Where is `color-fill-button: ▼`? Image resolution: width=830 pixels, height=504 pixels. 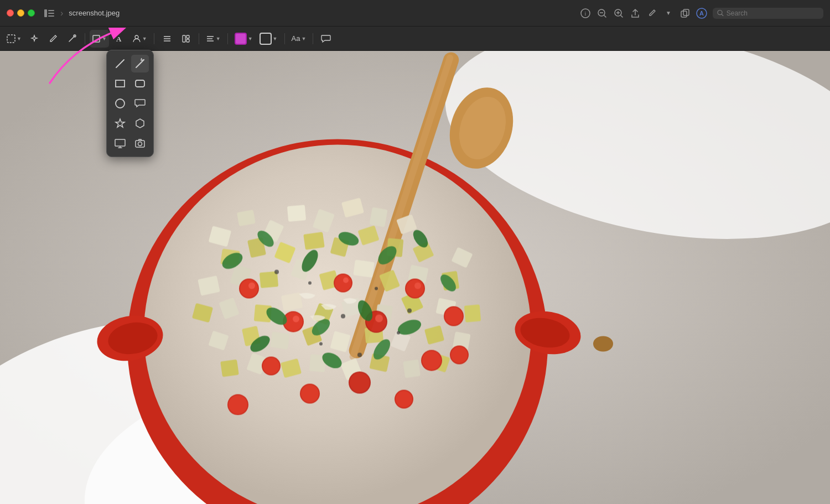 color-fill-button: ▼ is located at coordinates (243, 39).